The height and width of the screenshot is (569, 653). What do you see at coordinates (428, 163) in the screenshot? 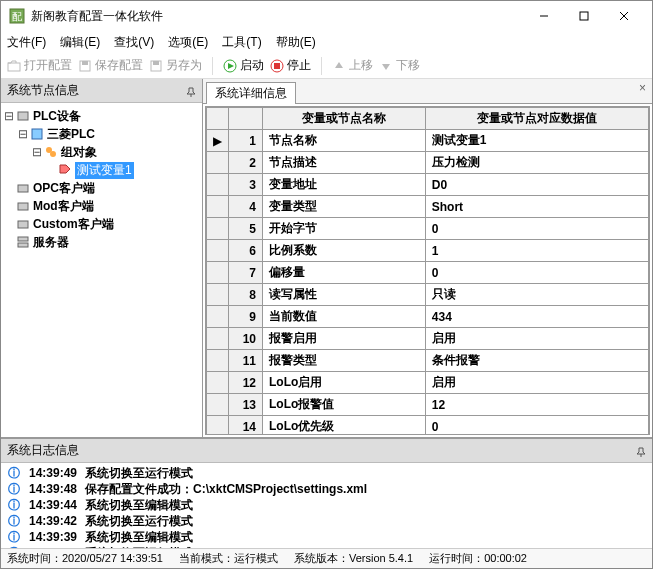
I see `table-row: 2节点描述压力检测` at bounding box center [428, 163].